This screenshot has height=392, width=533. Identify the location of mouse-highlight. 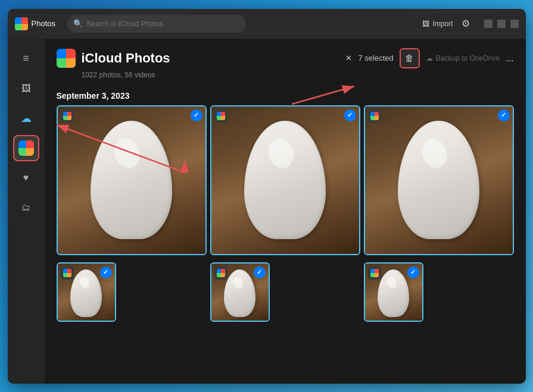
(127, 153).